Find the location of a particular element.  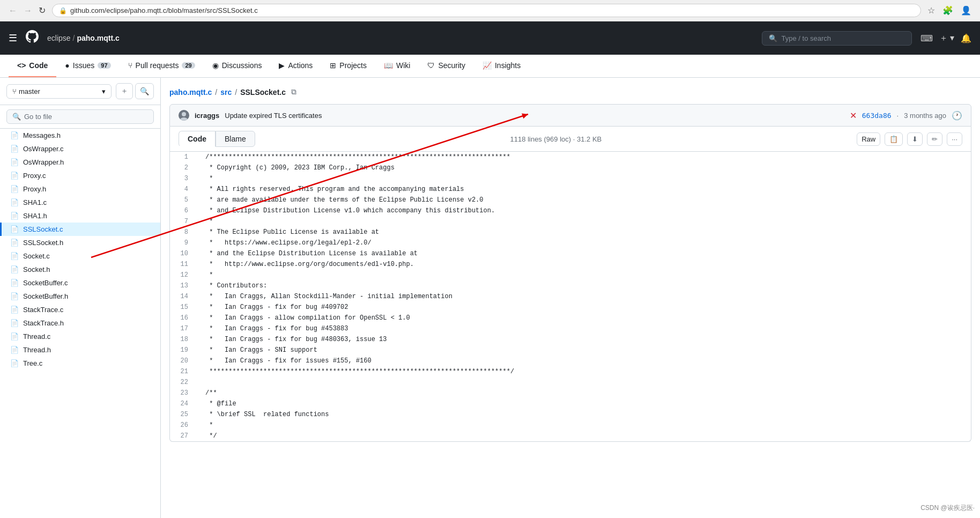

code-line: 17 * Ian Craggs - fix for bug #453883 is located at coordinates (570, 329).